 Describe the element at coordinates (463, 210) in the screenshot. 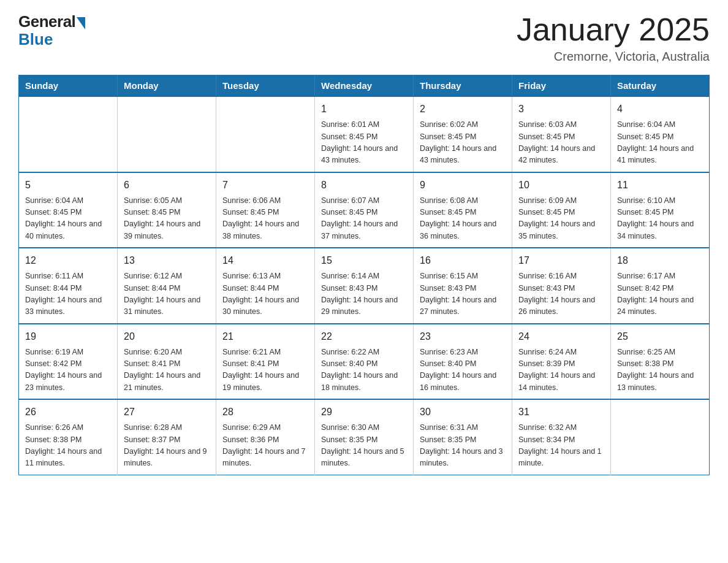

I see `calendar-day-9: 9Sunrise: 6:08 AMSunset: 8:45 PMDaylight…` at that location.